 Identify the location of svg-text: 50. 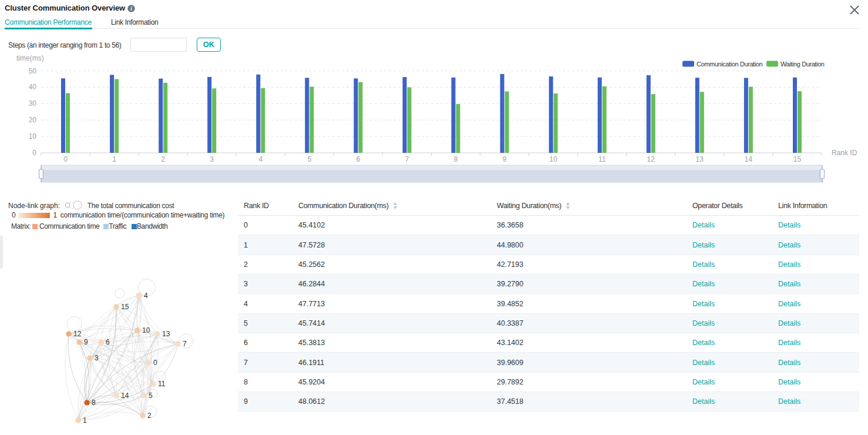
(33, 71).